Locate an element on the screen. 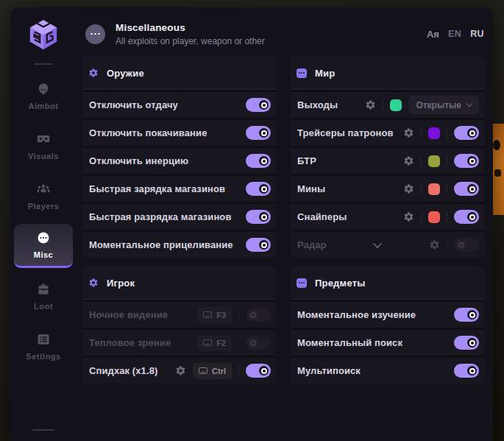 This screenshot has width=504, height=441. logo-cube-icon is located at coordinates (43, 35).